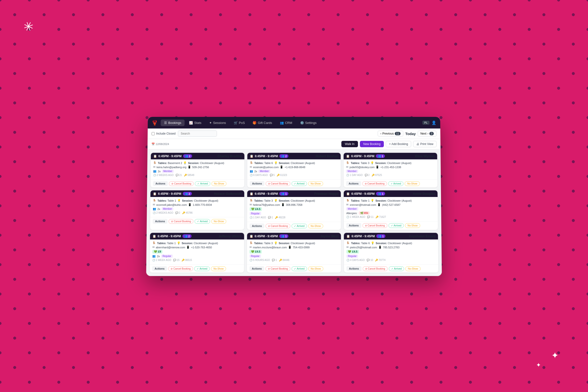 This screenshot has height=392, width=588. What do you see at coordinates (164, 134) in the screenshot?
I see `include-closed-toggle: Include Closed` at bounding box center [164, 134].